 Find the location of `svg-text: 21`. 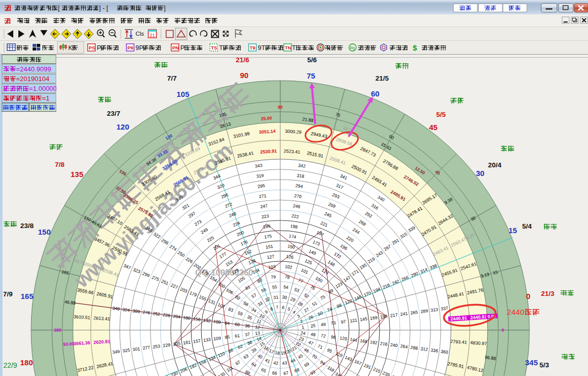

svg-text: 21 is located at coordinates (152, 35).